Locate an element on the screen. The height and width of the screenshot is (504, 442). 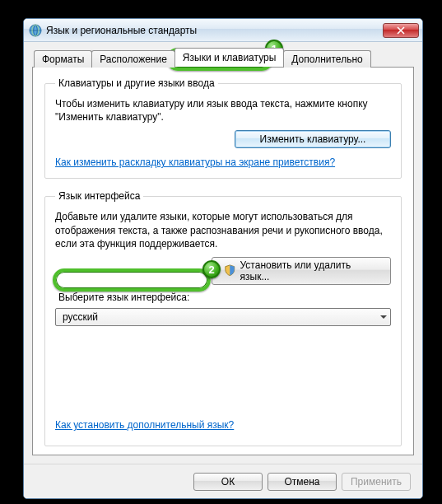
select-display-language-label: Выберите язык интерфейса: is located at coordinates (223, 297).